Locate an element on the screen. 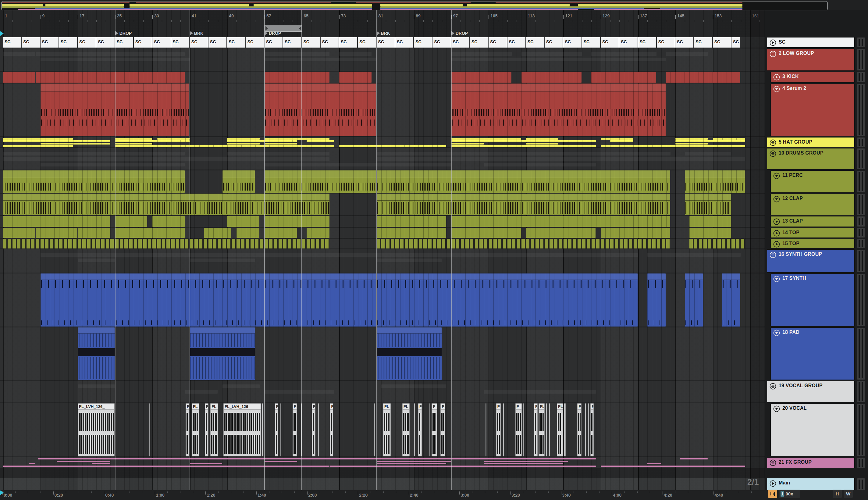  vocal20-clip: FL_LVH_126_ is located at coordinates (96, 430).